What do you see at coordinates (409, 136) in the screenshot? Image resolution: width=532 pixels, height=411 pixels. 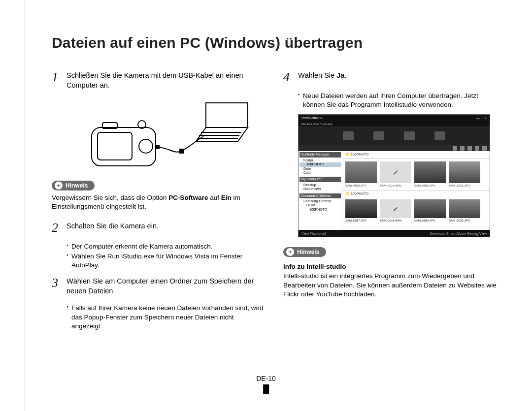 I see `movie-editor-icon` at bounding box center [409, 136].